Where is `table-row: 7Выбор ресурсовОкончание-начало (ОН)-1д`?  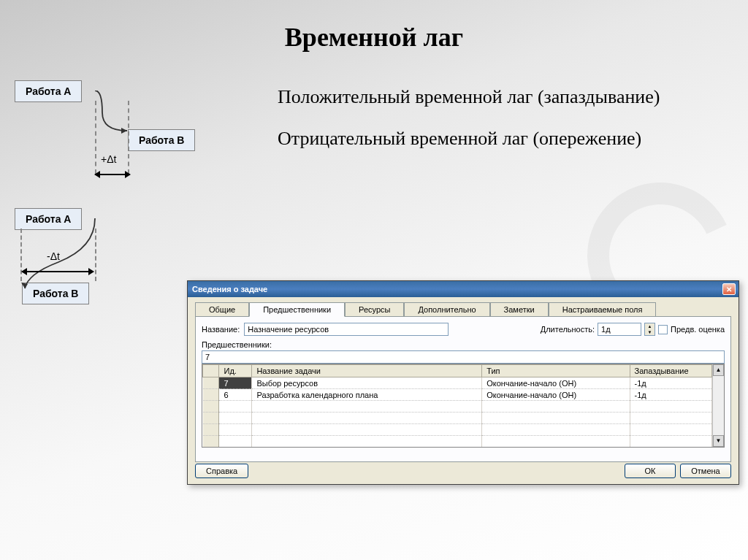
table-row: 7Выбор ресурсовОкончание-начало (ОН)-1д is located at coordinates (457, 383).